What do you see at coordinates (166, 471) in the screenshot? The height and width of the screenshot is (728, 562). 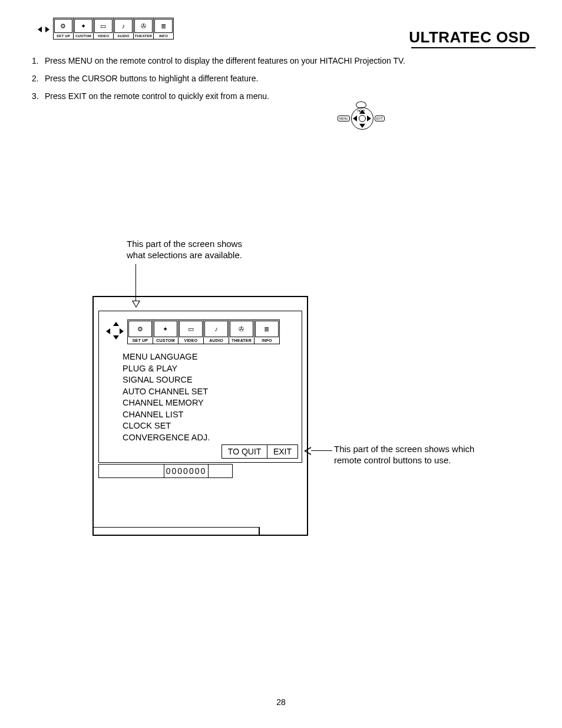 I see `tv-control-strip: 0000000` at bounding box center [166, 471].